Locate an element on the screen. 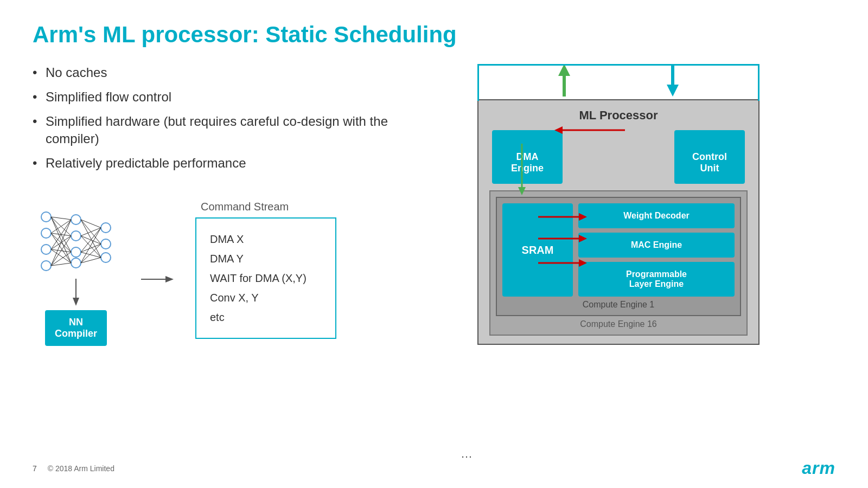 This screenshot has width=868, height=488. dots-indicator: … is located at coordinates (450, 454).